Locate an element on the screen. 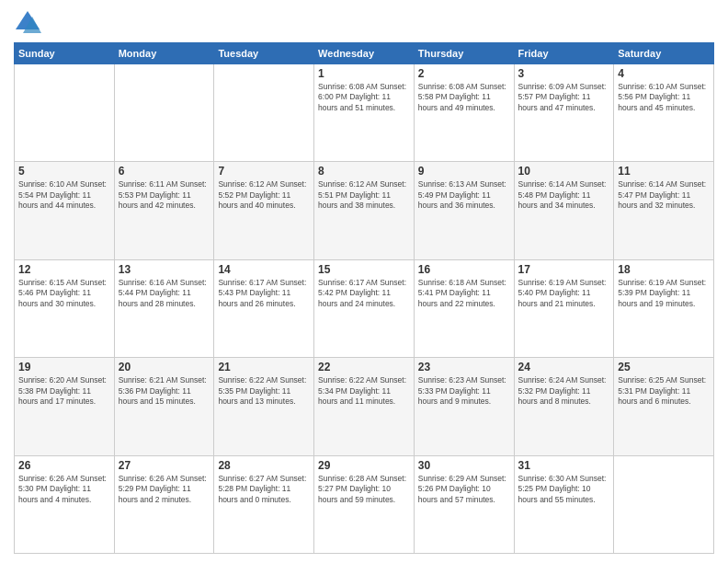  calendar-cell: 30Sunrise: 6:29 AM Sunset: 5:26 PM Dayli… is located at coordinates (463, 504).